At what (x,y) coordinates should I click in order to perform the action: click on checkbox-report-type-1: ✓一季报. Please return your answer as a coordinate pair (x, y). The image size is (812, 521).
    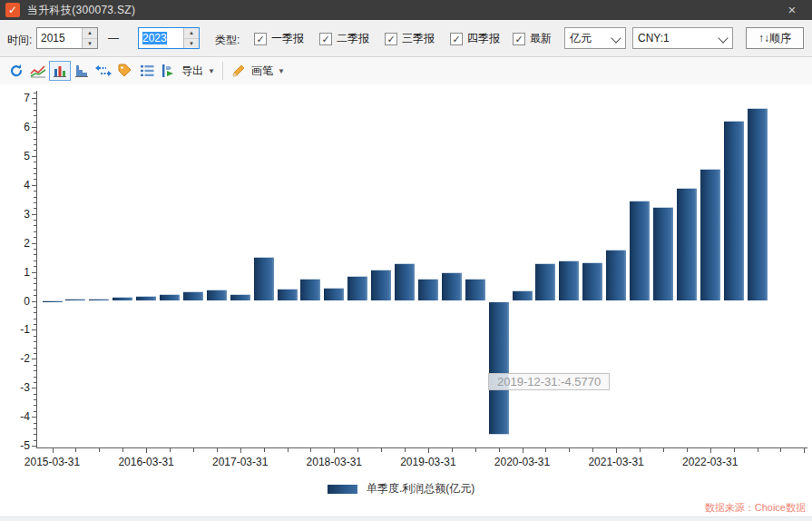
    Looking at the image, I should click on (279, 38).